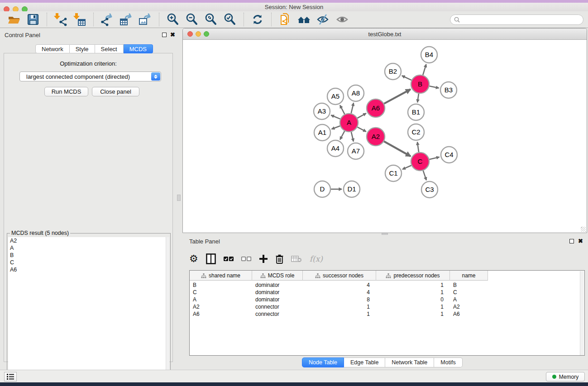 The width and height of the screenshot is (588, 386). What do you see at coordinates (296, 259) in the screenshot?
I see `delete-table-button` at bounding box center [296, 259].